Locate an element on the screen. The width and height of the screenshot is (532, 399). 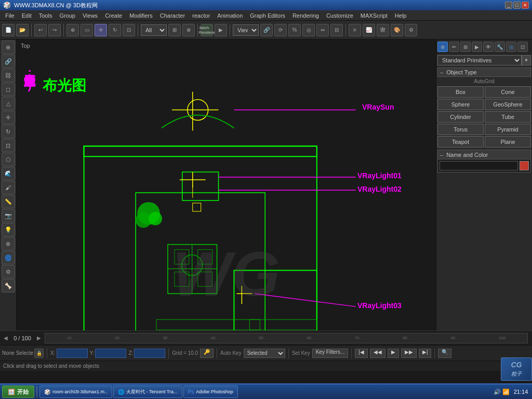
lt-helper: ⊕ is located at coordinates (8, 244).